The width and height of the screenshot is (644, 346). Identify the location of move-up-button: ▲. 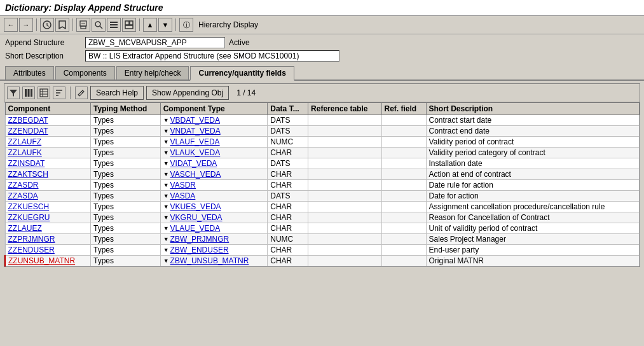
(150, 25).